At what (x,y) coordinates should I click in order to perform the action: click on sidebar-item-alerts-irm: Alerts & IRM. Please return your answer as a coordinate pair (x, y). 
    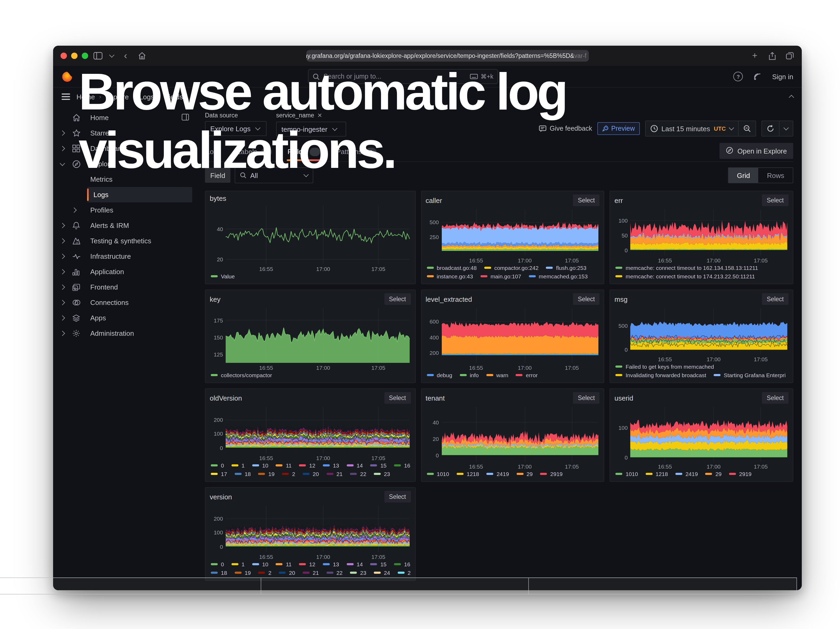
    Looking at the image, I should click on (126, 226).